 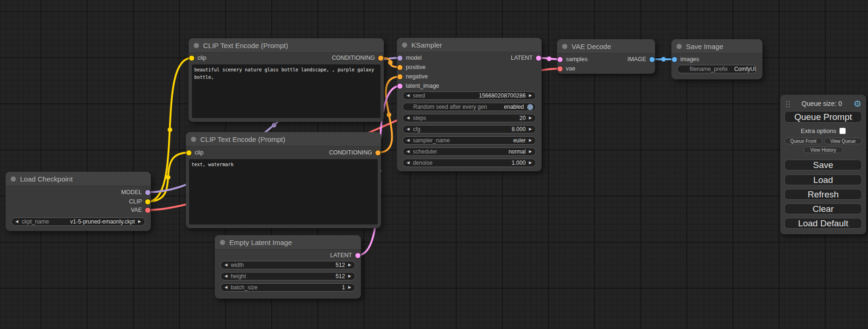 I want to click on input-port-negative: negative, so click(x=413, y=77).